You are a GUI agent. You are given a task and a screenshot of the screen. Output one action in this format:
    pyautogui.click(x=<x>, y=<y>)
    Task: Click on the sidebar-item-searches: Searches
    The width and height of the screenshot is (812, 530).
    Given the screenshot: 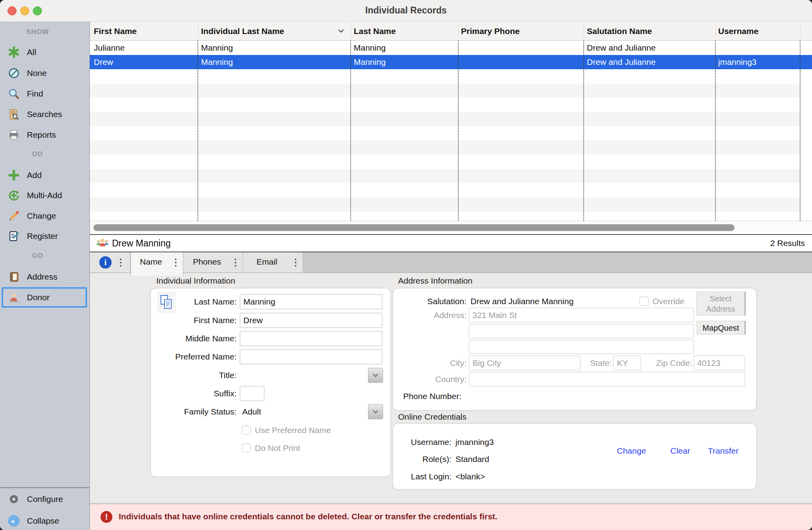 What is the action you would take?
    pyautogui.click(x=45, y=114)
    